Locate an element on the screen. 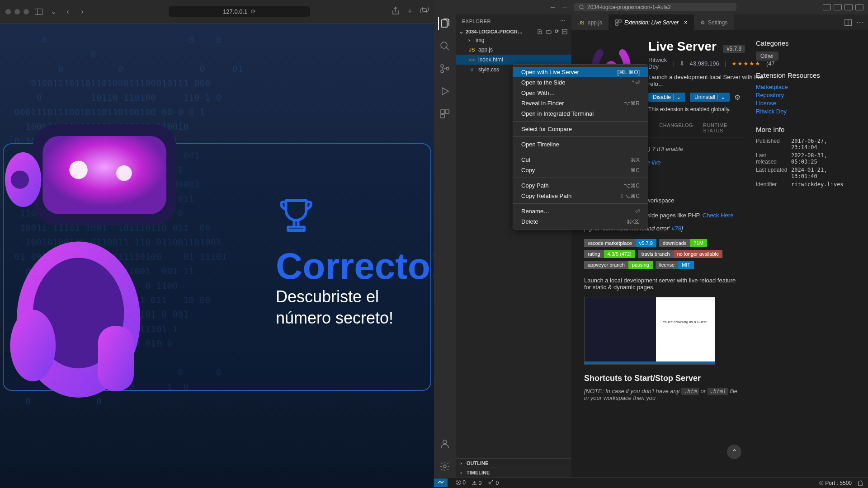 Image resolution: width=868 pixels, height=488 pixels. menu-select-compare: Select for Compare is located at coordinates (580, 129).